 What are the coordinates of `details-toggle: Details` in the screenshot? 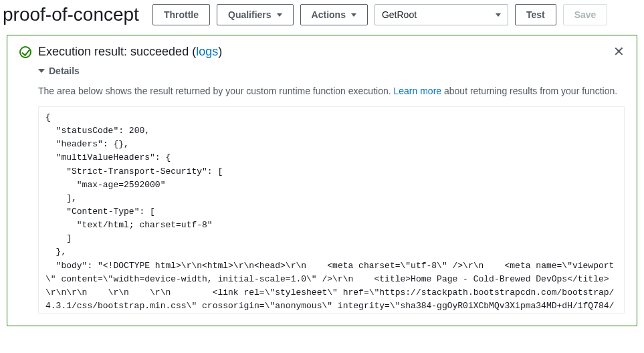 It's located at (332, 71).